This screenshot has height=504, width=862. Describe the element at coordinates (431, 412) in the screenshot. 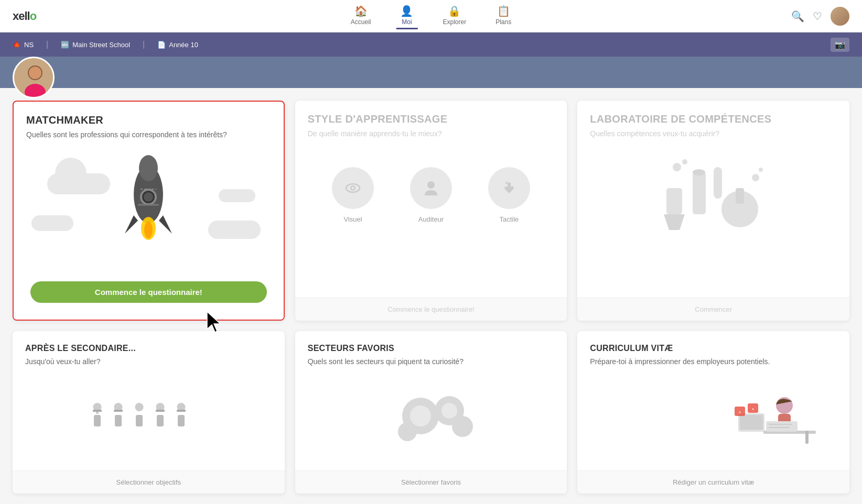

I see `secteurs-card: SECTEURS FAVORIS Quels sont les secteurs…` at that location.